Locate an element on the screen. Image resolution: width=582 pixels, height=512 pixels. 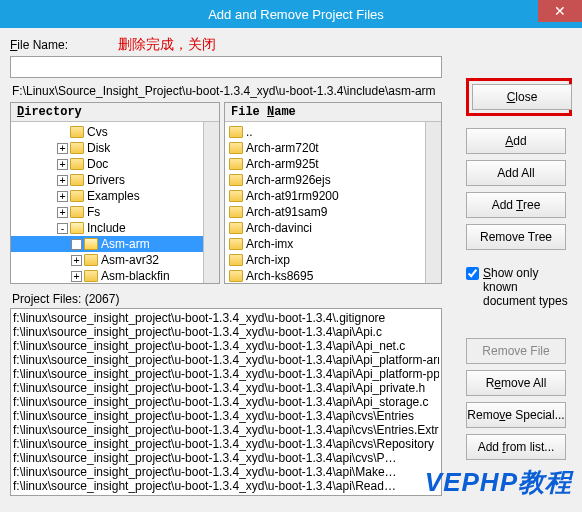
close-window-button: ✕ is located at coordinates (560, 11).